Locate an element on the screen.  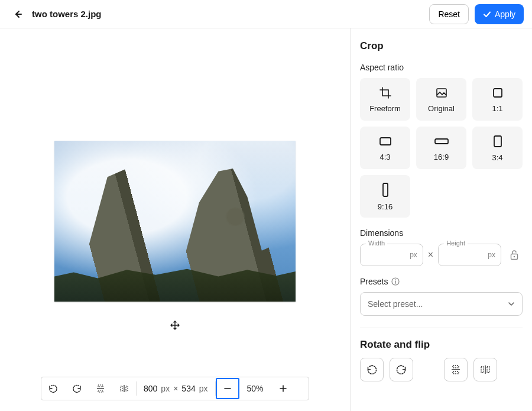
ratio-label: 16:9 is located at coordinates (441, 157).